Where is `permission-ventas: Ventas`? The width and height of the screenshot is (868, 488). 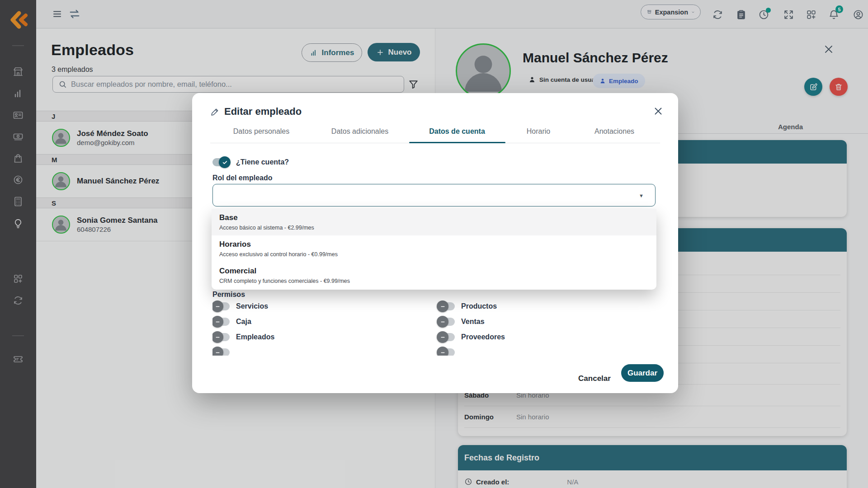 permission-ventas: Ventas is located at coordinates (546, 322).